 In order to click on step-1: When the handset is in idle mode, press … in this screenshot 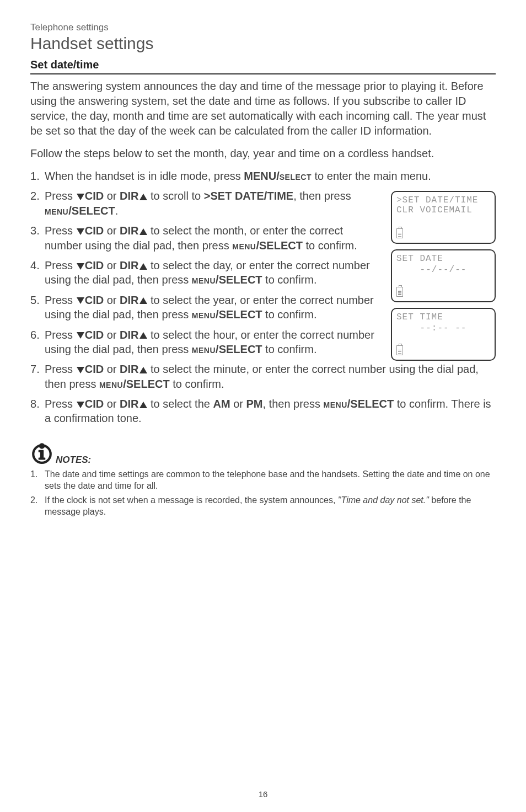, I will do `click(263, 176)`.